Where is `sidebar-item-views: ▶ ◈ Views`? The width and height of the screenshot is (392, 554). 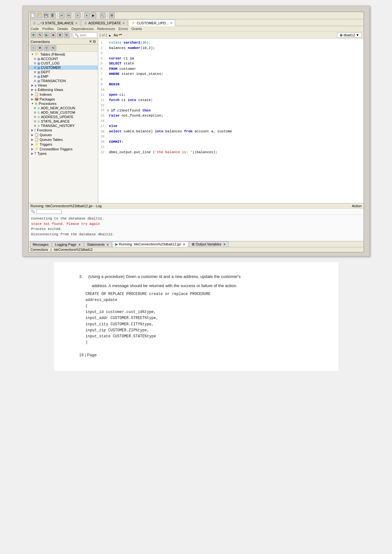
sidebar-item-views: ▶ ◈ Views is located at coordinates (63, 85).